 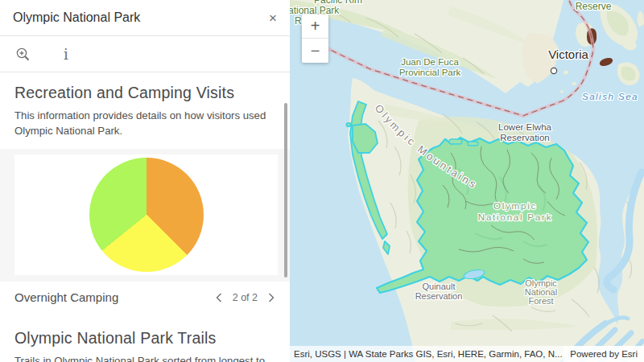 What do you see at coordinates (145, 346) in the screenshot?
I see `next-feature-section: Olympic National Park Trails Trails in O…` at bounding box center [145, 346].